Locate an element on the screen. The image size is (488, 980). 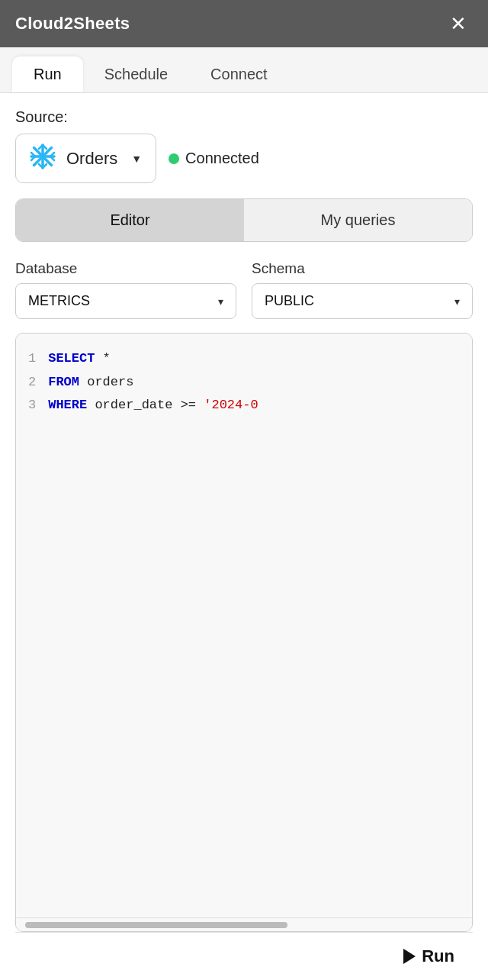
line-num-1: 1 is located at coordinates (32, 359).